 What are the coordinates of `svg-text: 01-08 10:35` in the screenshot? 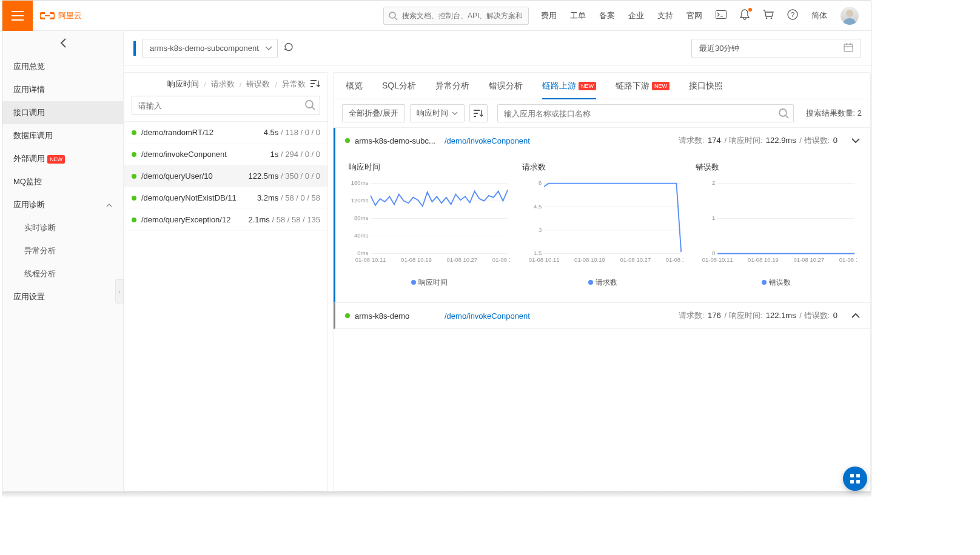 It's located at (501, 259).